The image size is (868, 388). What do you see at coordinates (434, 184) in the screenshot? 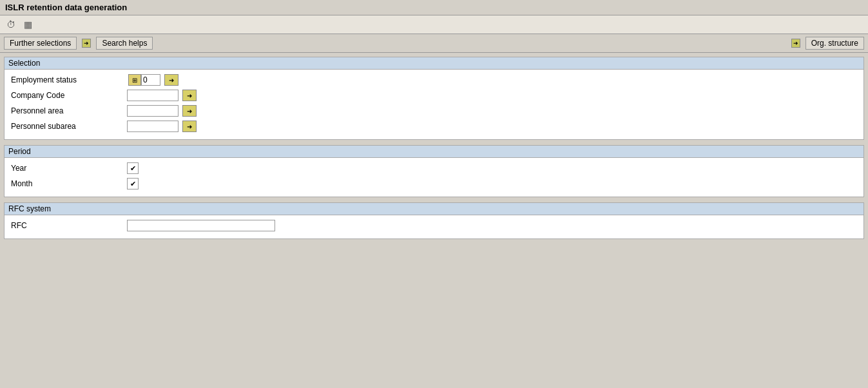
I see `month-row: Month ✔` at bounding box center [434, 184].